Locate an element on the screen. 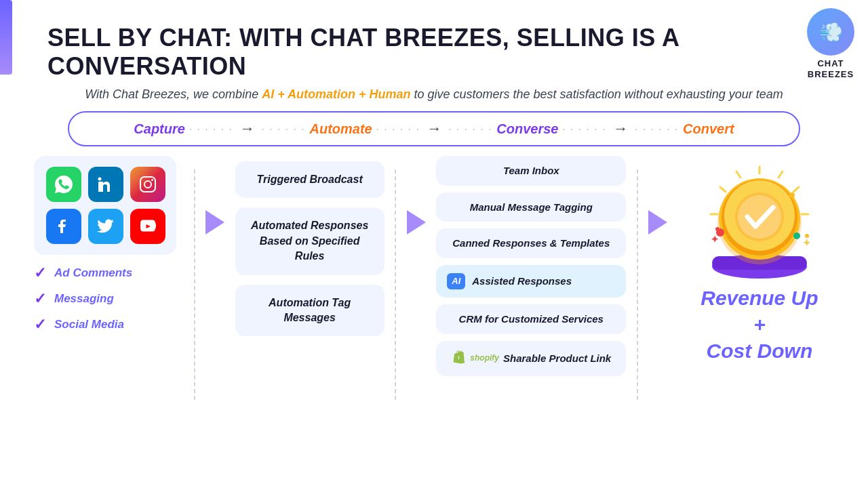  check-item-social-media: ✓ Social Media is located at coordinates (105, 325).